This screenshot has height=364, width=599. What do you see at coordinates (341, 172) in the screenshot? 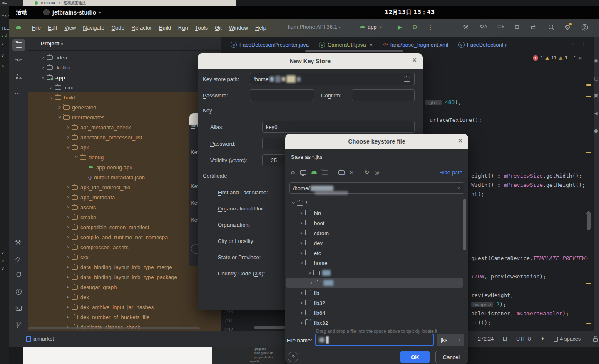
I see `new-folder-icon: +` at bounding box center [341, 172].